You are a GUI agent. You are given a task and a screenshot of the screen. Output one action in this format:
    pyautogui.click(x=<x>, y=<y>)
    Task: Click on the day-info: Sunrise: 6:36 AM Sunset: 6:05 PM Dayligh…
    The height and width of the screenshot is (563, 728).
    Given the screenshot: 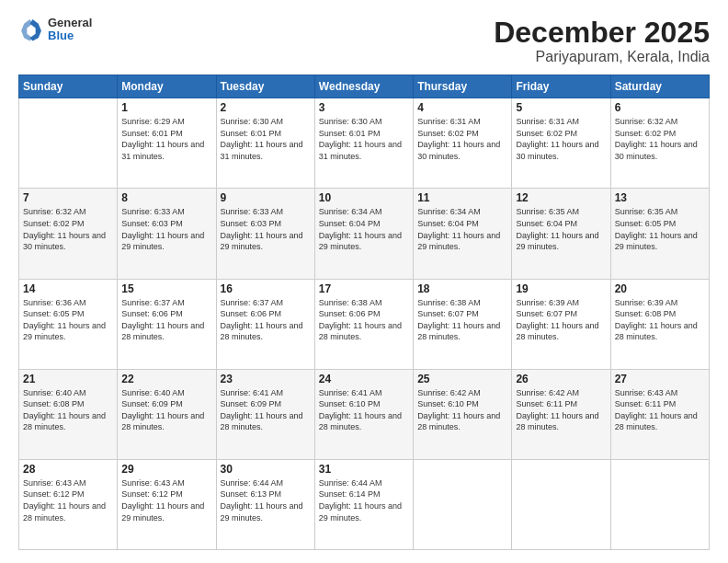 What is the action you would take?
    pyautogui.click(x=68, y=320)
    